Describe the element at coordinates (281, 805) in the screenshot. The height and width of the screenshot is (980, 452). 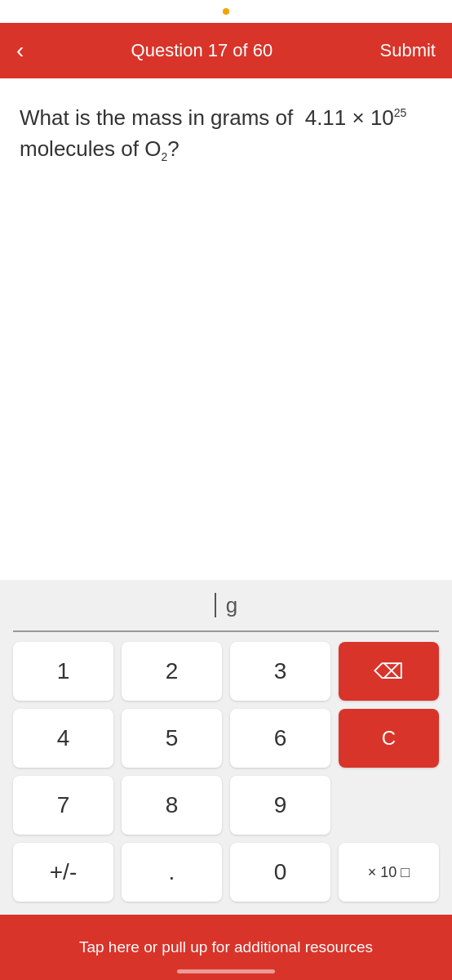
I see `key-9: 9` at that location.